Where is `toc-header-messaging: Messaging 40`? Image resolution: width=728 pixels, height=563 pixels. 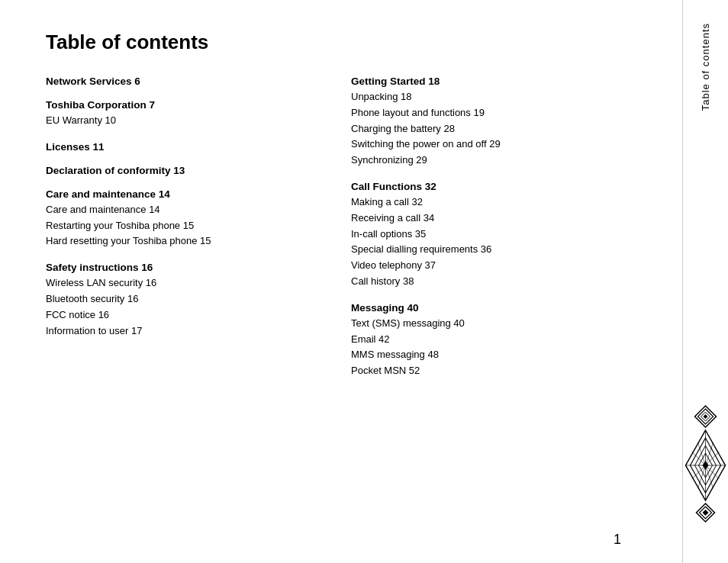
toc-header-messaging: Messaging 40 is located at coordinates (488, 308).